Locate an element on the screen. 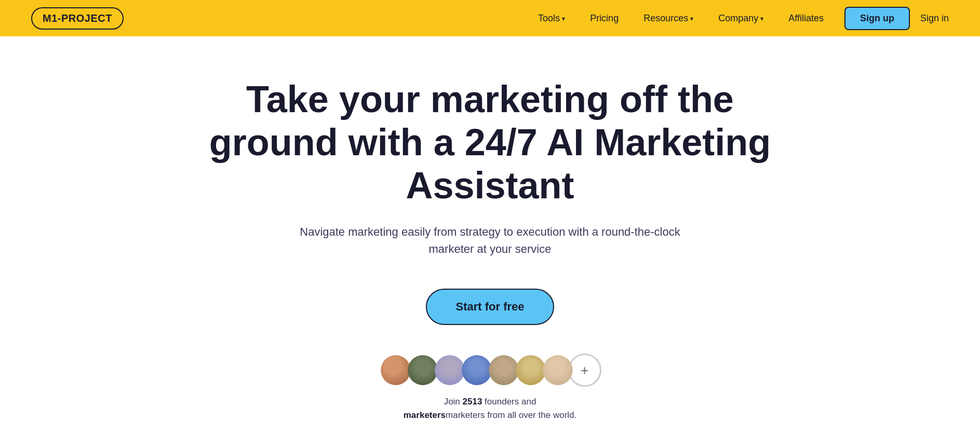 The image size is (980, 447). nav-links: Tools ▾ Pricing Resources ▾ Company ▾ Af… is located at coordinates (681, 19).